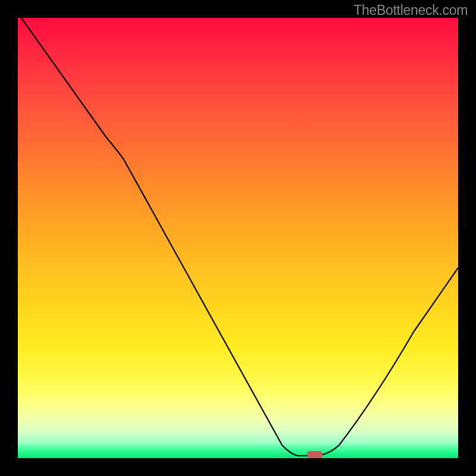 This screenshot has height=476, width=476. I want to click on watermark-text: TheBottleneck.com, so click(411, 11).